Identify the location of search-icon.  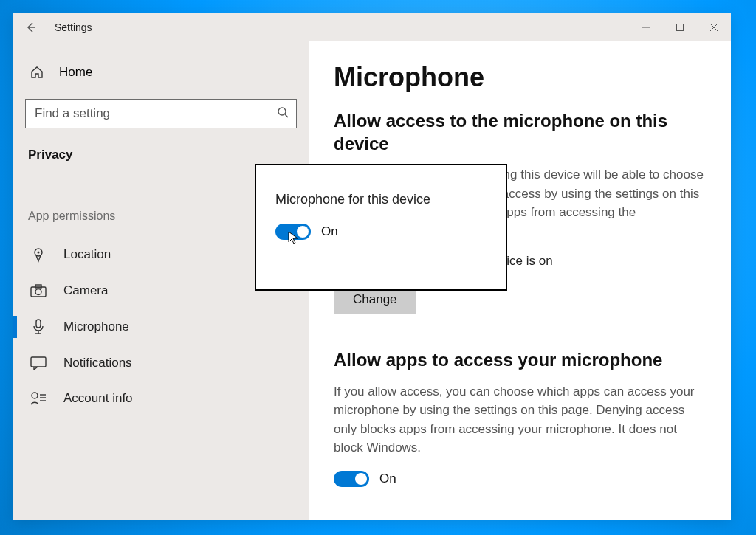
(283, 114).